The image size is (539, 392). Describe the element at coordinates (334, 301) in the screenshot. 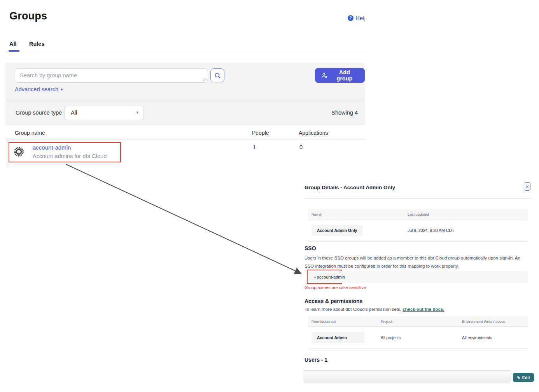

I see `access-permissions-heading: Access & permissions` at that location.